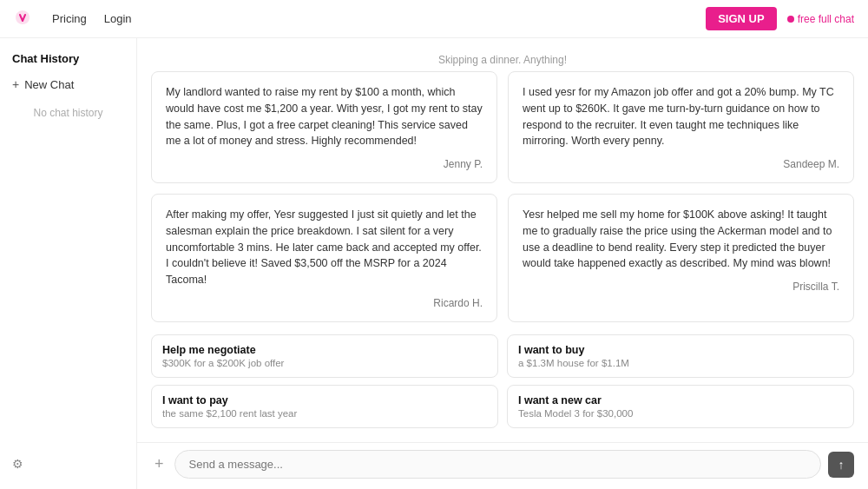  I want to click on attach-button: +, so click(160, 464).